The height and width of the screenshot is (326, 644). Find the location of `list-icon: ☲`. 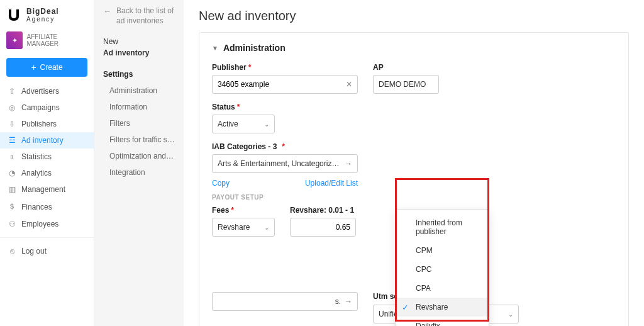

list-icon: ☲ is located at coordinates (12, 140).